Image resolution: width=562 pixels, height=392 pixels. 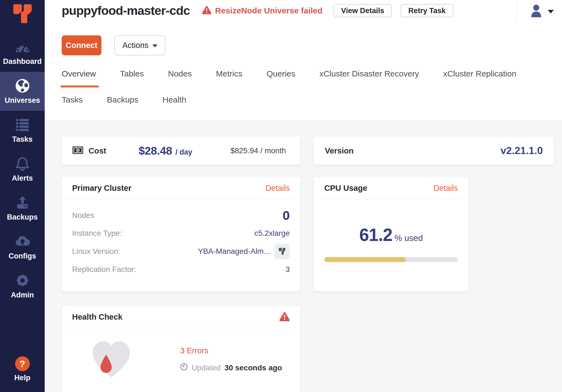 I want to click on updated-label: Updated, so click(x=206, y=368).